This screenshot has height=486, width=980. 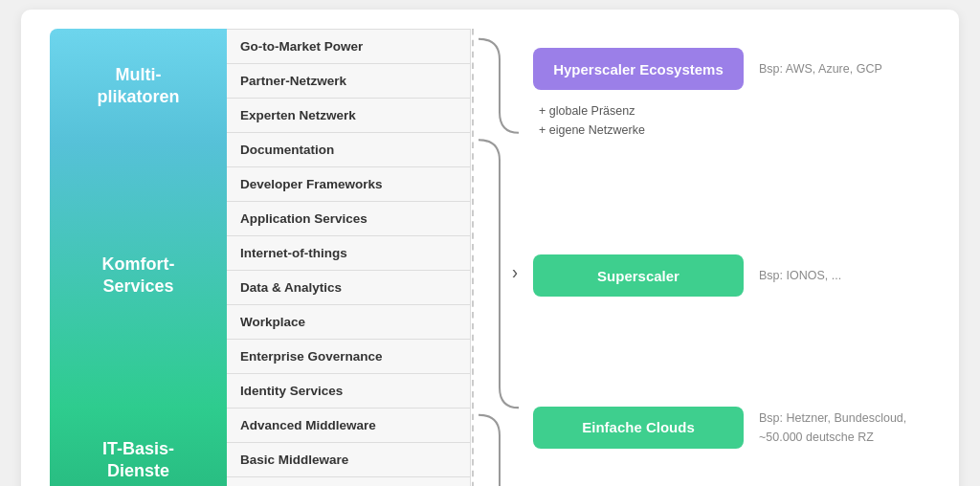 I want to click on service-item: Internet-of-things, so click(x=348, y=254).